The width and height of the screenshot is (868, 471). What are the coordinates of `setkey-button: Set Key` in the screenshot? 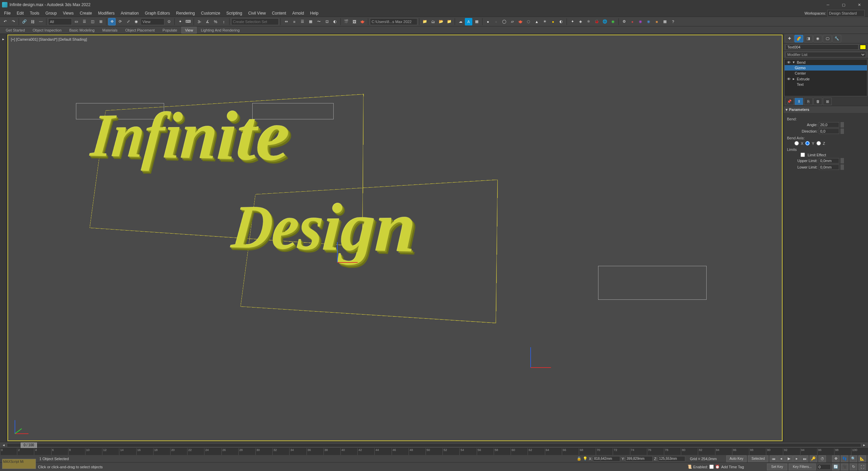 It's located at (777, 467).